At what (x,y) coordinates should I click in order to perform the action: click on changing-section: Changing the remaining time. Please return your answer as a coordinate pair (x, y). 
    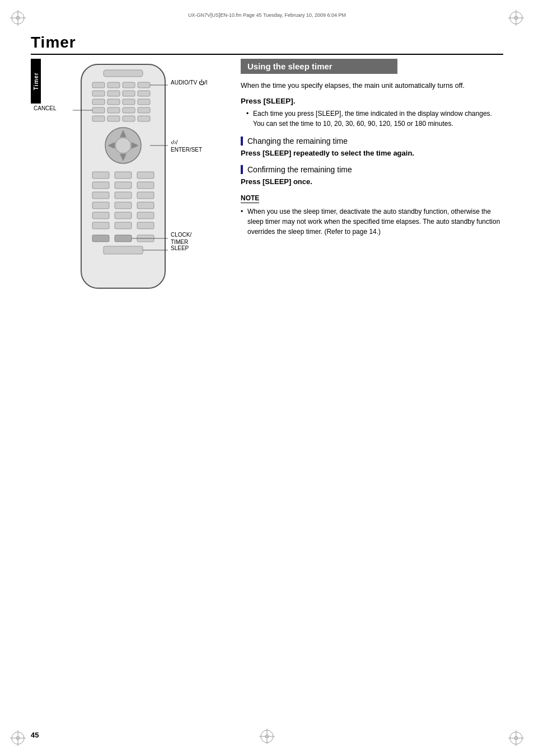
    Looking at the image, I should click on (372, 141).